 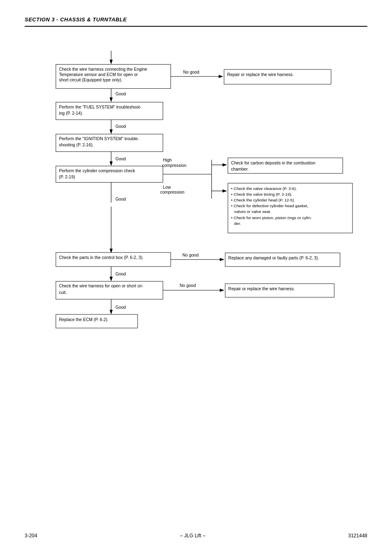 What do you see at coordinates (273, 163) in the screenshot?
I see `svg-text:Check for carbon deposits in t: Check for carbon deposits in the combust…` at bounding box center [273, 163].